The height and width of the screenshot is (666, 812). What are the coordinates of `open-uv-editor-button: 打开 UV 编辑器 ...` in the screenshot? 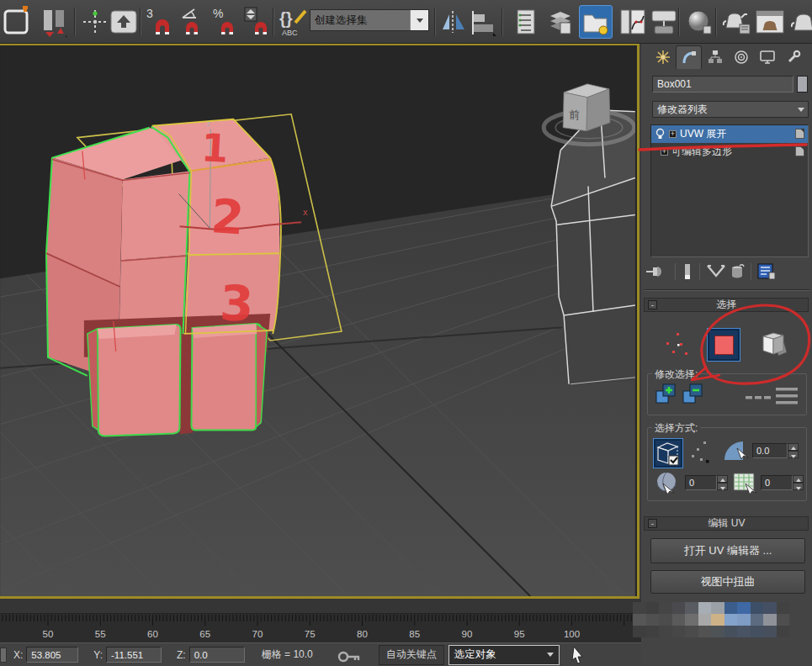 It's located at (728, 551).